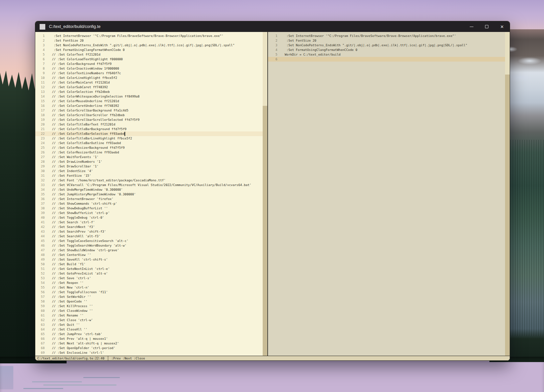 This screenshot has height=392, width=544. I want to click on code-line: 16// :Set ColorCaretUnderline ff748392, so click(149, 106).